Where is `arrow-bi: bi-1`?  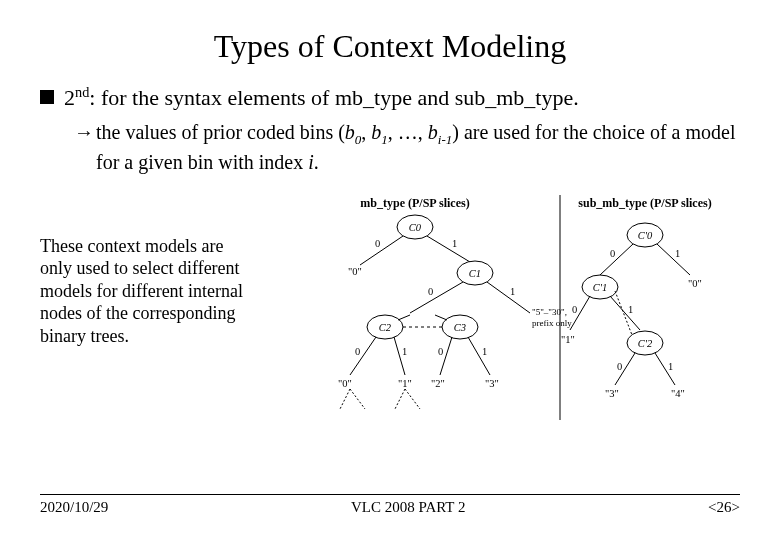 arrow-bi: bi-1 is located at coordinates (440, 132).